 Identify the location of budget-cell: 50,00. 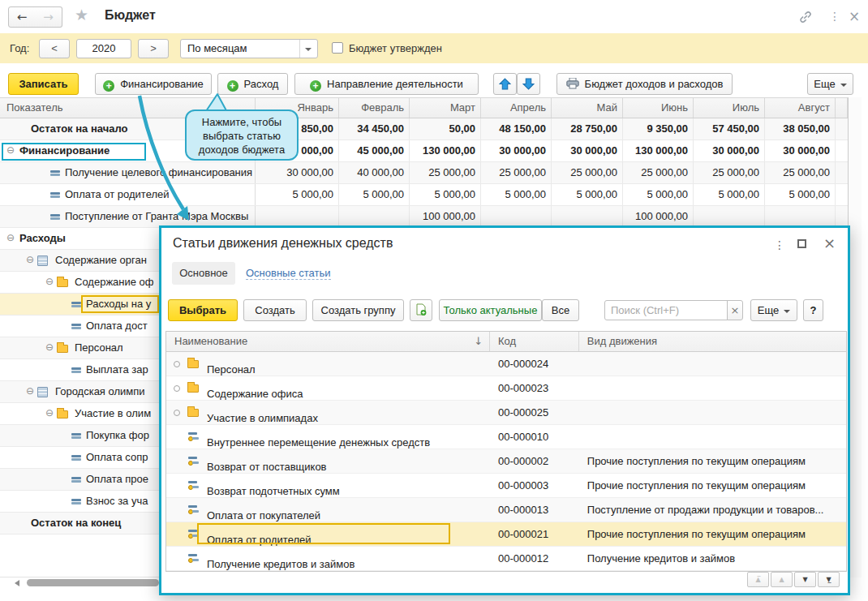
(445, 129).